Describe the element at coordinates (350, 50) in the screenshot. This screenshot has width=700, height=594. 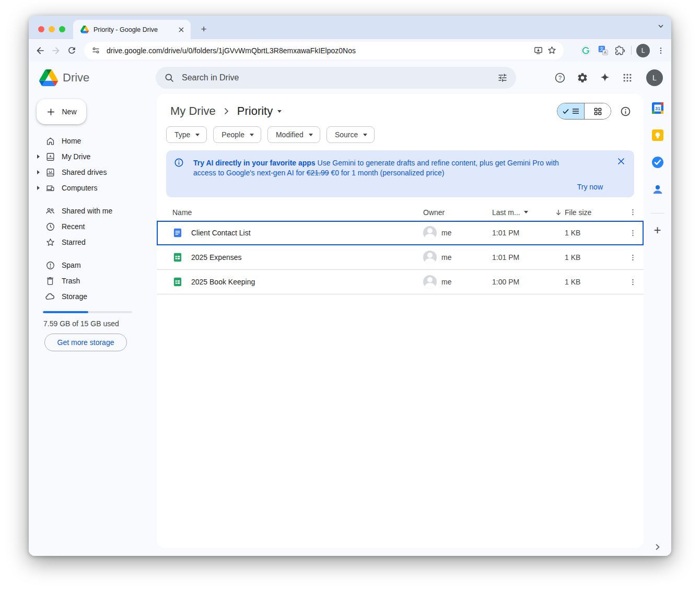
I see `browser-toolbar: drive.google.com/drive/u/0/folders/1jGVv…` at that location.